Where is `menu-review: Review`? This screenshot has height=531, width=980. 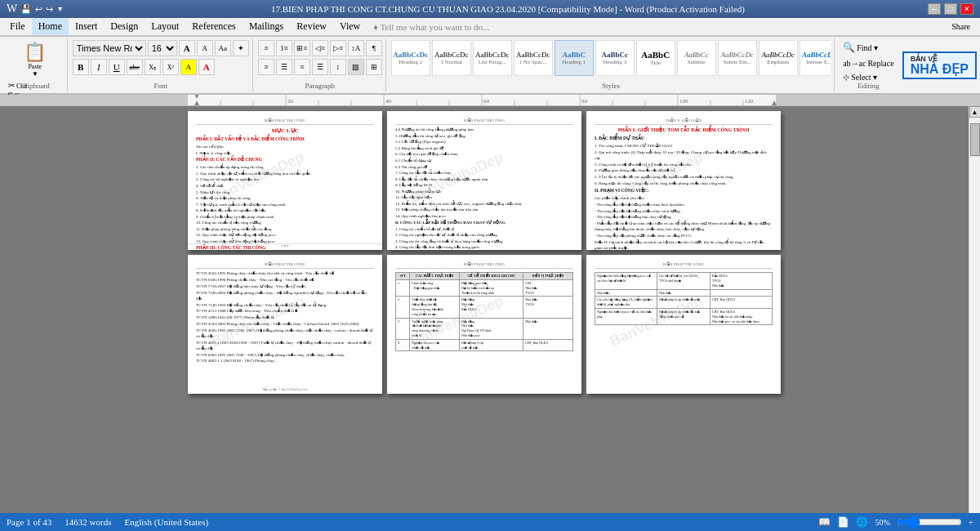 menu-review: Review is located at coordinates (312, 26).